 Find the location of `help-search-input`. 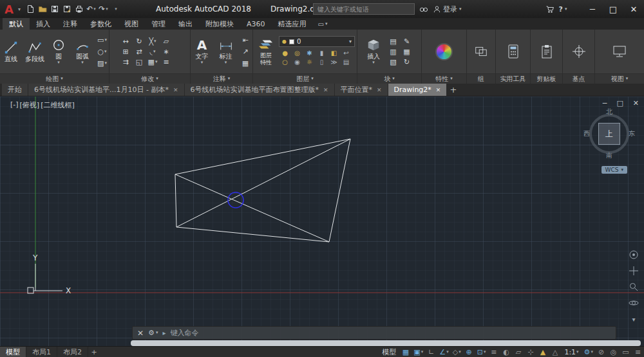

help-search-input is located at coordinates (364, 9).